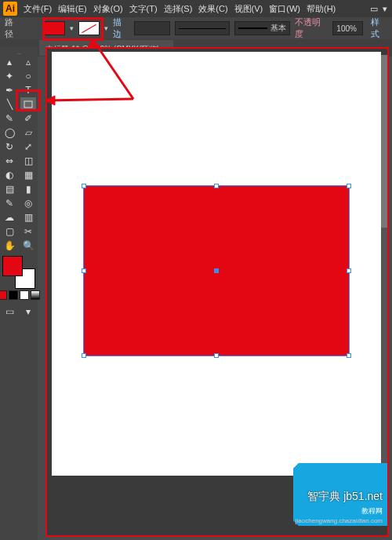 The width and height of the screenshot is (392, 540). What do you see at coordinates (84, 271) in the screenshot?
I see `handle-middle-left` at bounding box center [84, 271].